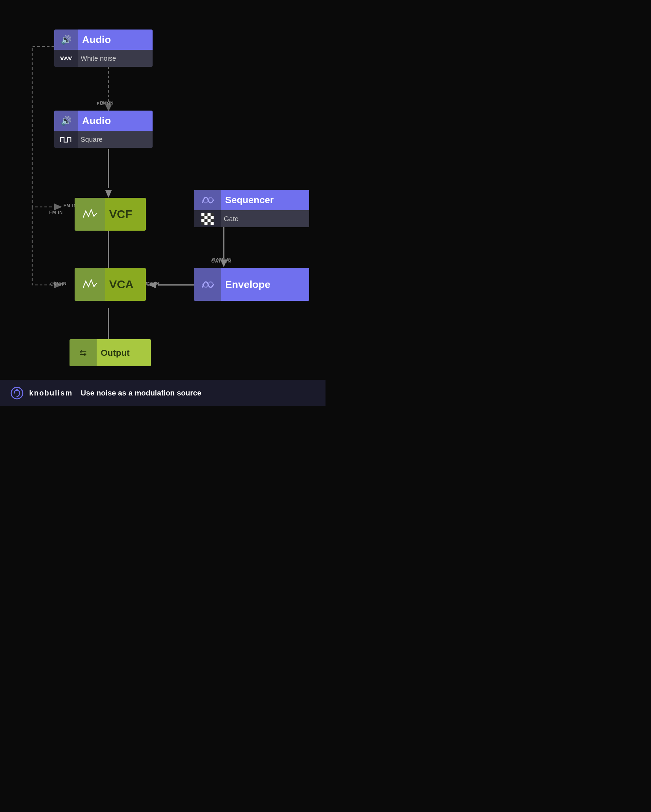 This screenshot has height=812, width=651. Describe the element at coordinates (83, 353) in the screenshot. I see `output-icon: ⇆` at that location.